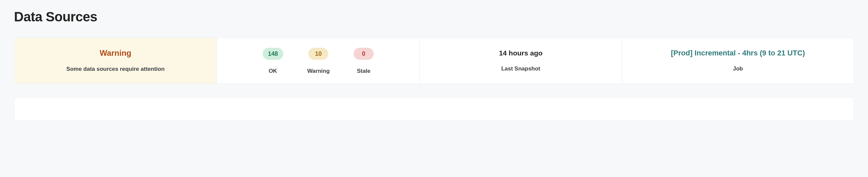 This screenshot has height=177, width=868. Describe the element at coordinates (738, 61) in the screenshot. I see `job-card: [Prod] Incremental - 4hrs (9 to 21 UTC) …` at that location.